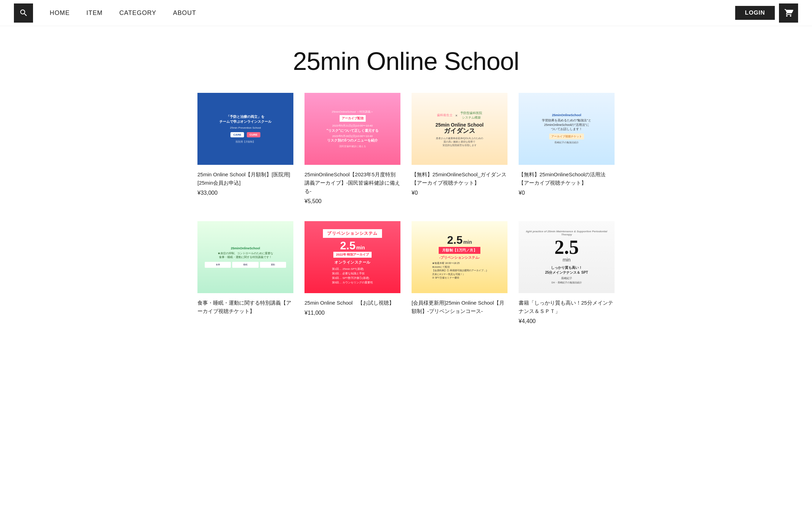 The height and width of the screenshot is (507, 812). I want to click on product-image-1: 「予防と治療の両立」をチームで学ぶオンラインスクール 25min Prevent…, so click(245, 129).